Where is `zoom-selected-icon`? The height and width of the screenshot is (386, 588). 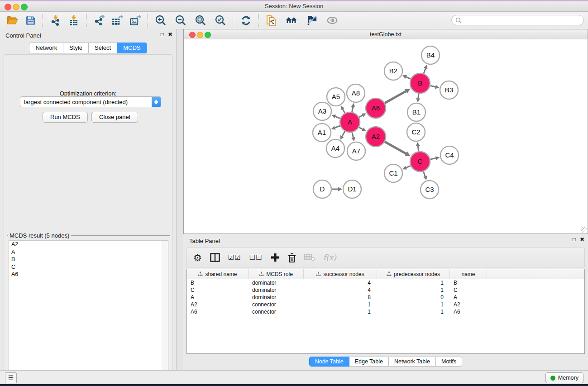
zoom-selected-icon is located at coordinates (220, 20).